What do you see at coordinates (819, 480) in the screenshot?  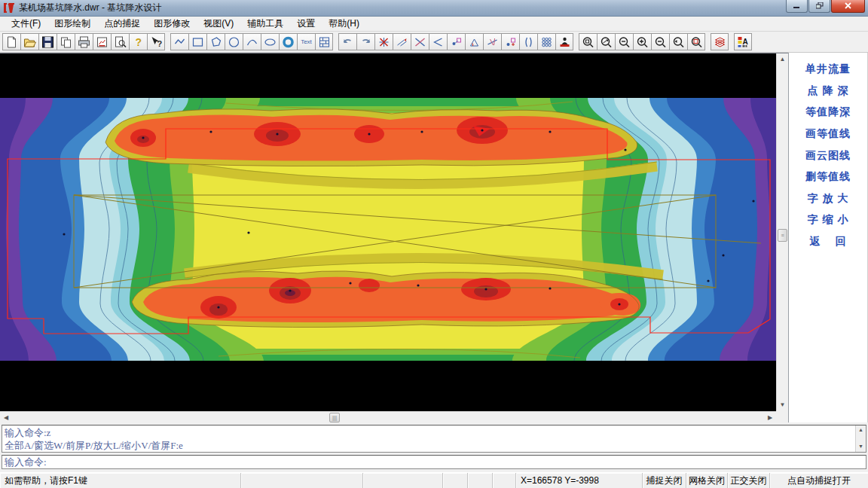 I see `autosnap-toggle: 点自动捕捉打开` at bounding box center [819, 480].